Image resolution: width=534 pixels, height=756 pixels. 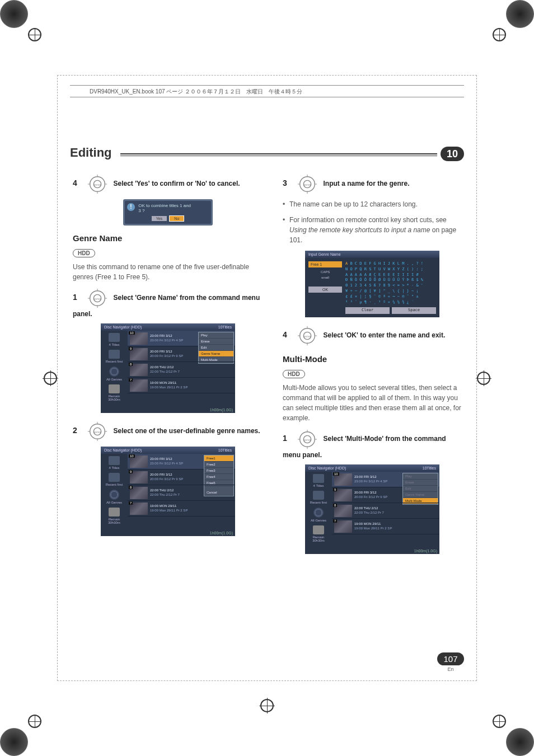 What do you see at coordinates (196, 92) in the screenshot?
I see `doc-header-text: DVR940HX_UK_EN.book 107 ページ ２００６年７月１２日 水…` at bounding box center [196, 92].